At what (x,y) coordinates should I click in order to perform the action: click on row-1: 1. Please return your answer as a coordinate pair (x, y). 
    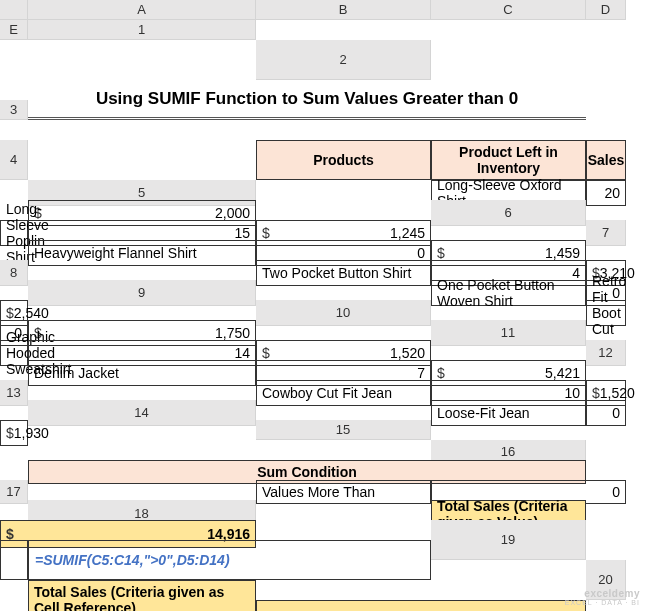
    Looking at the image, I should click on (142, 30).